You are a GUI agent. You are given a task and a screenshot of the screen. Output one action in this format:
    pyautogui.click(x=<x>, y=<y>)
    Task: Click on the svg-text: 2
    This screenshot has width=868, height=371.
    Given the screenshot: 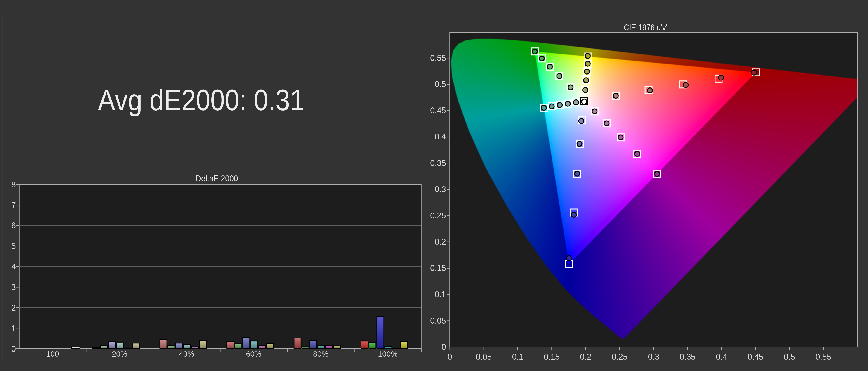 What is the action you would take?
    pyautogui.click(x=13, y=308)
    